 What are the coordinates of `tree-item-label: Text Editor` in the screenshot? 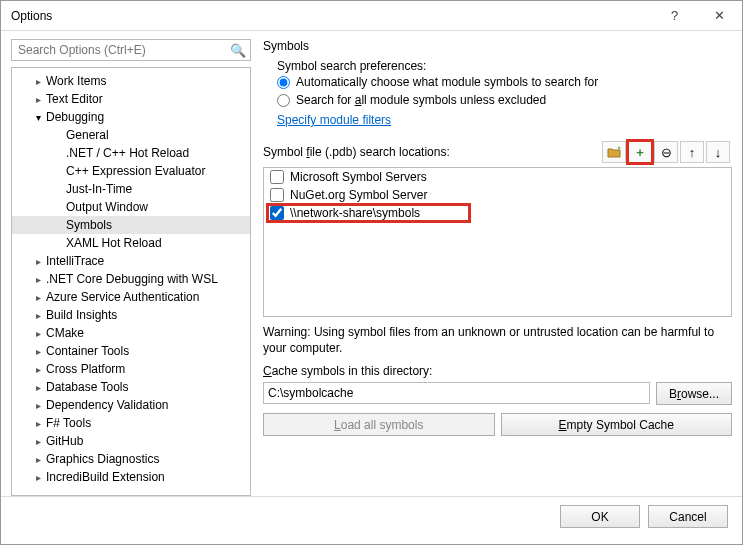 It's located at (74, 99).